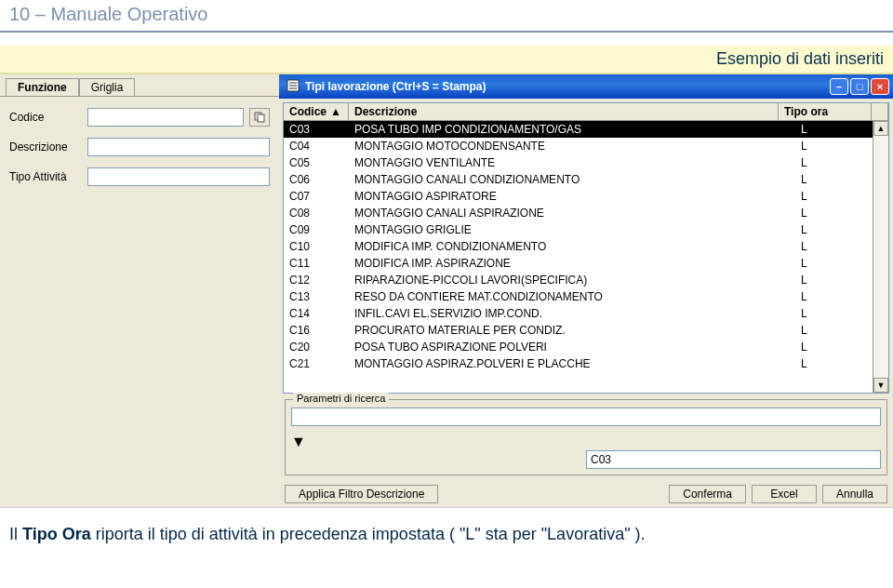 This screenshot has height=588, width=893. I want to click on table-row: C10MODIFICA IMP. CONDIZIONAMENTOL, so click(586, 247).